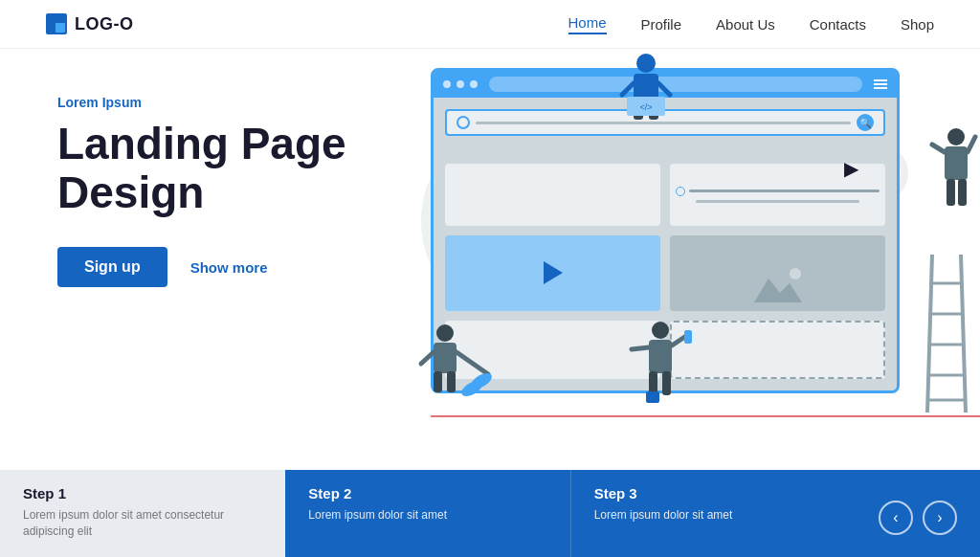 The image size is (980, 557). Describe the element at coordinates (553, 194) in the screenshot. I see `widget-list` at that location.